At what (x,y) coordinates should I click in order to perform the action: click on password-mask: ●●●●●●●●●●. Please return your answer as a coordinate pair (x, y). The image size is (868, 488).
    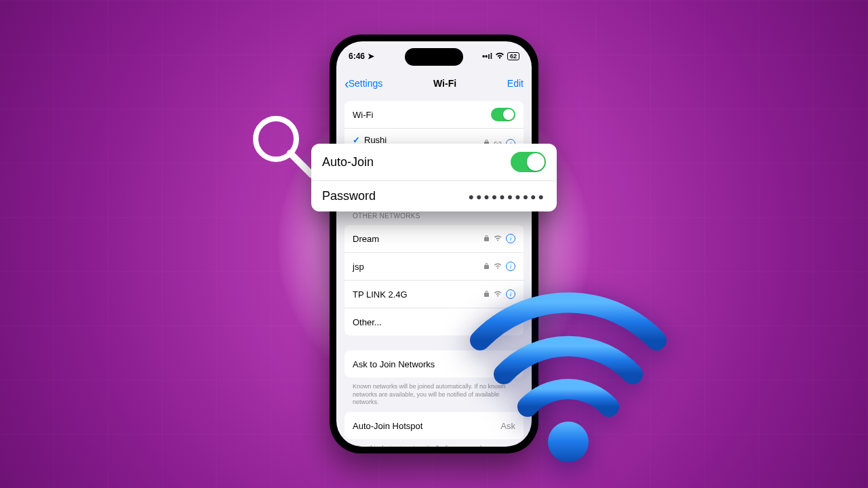
    Looking at the image, I should click on (507, 197).